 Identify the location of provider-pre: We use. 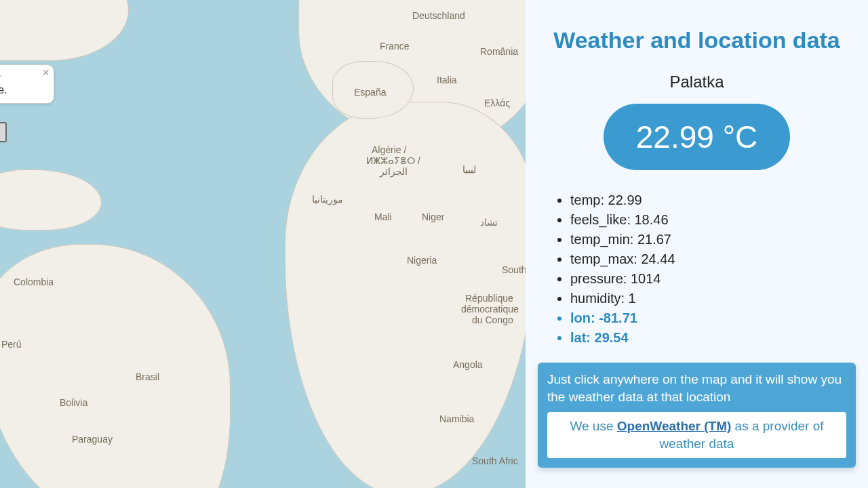
(593, 426).